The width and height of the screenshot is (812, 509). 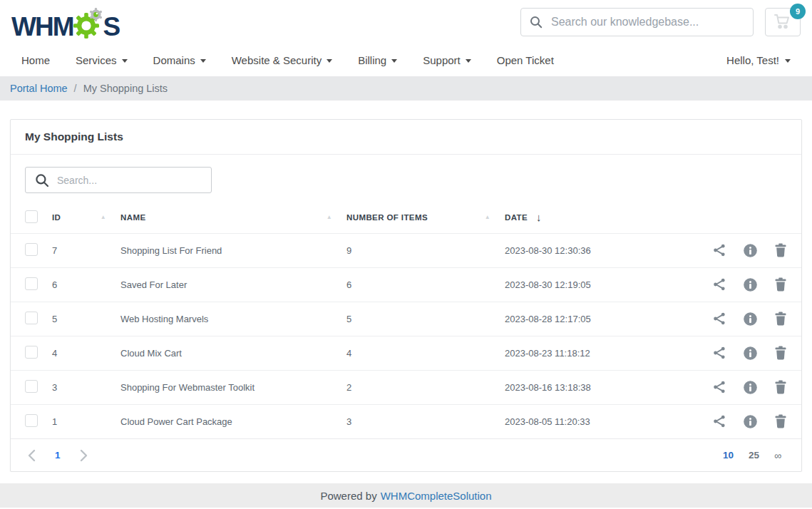 I want to click on cell-name: Shopping List For Friend, so click(x=234, y=250).